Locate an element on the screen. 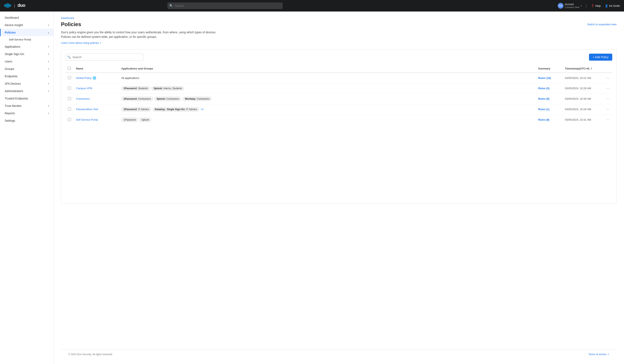  sidebar-item-dashboard: Dashboard is located at coordinates (27, 18).